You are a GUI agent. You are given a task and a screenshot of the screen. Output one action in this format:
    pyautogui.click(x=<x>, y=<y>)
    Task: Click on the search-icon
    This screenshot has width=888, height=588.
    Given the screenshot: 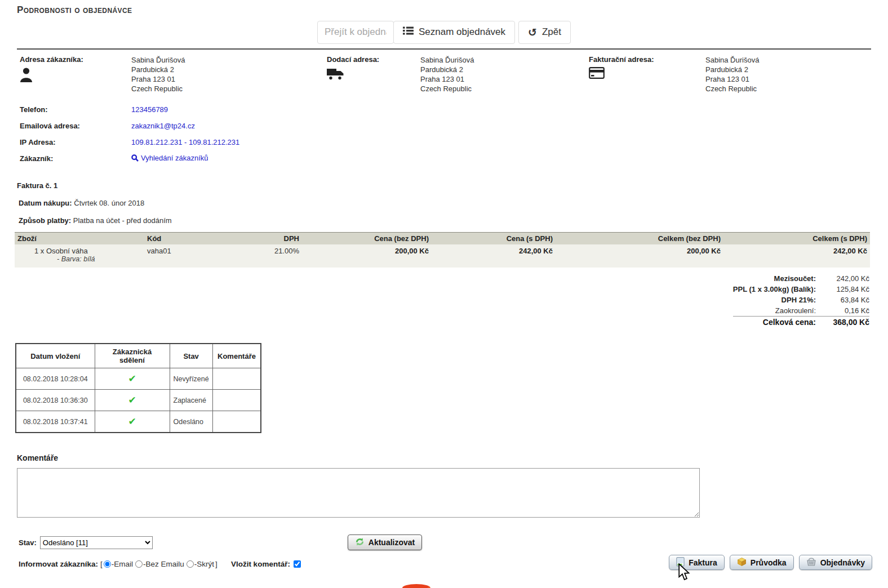 What is the action you would take?
    pyautogui.click(x=135, y=159)
    